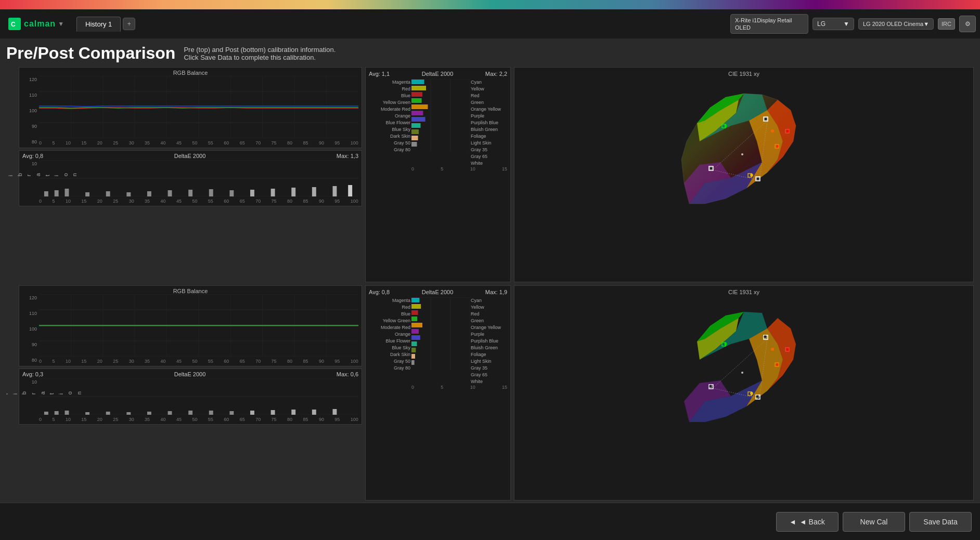 The image size is (980, 540). I want to click on post-deltae-max: Max: 0,6, so click(347, 374).